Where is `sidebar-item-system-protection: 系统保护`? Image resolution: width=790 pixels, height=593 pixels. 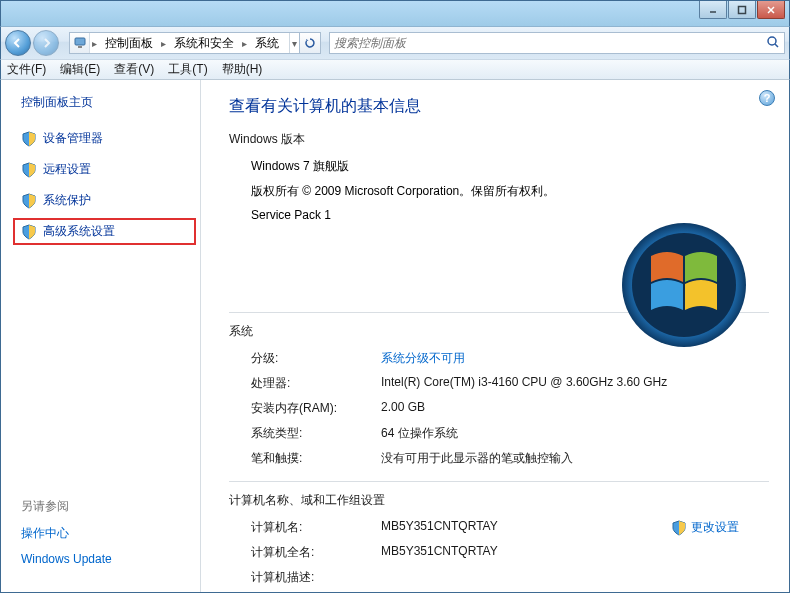 sidebar-item-system-protection: 系统保护 is located at coordinates (104, 200).